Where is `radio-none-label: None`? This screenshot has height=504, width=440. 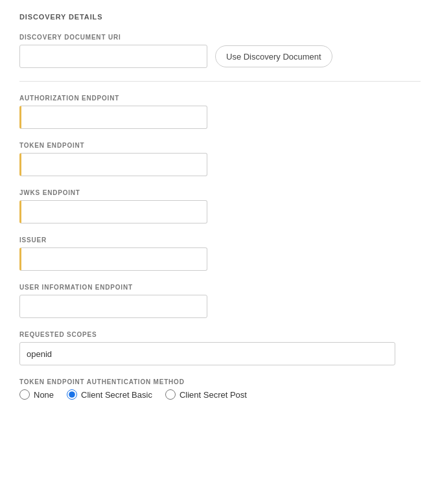 radio-none-label: None is located at coordinates (44, 395).